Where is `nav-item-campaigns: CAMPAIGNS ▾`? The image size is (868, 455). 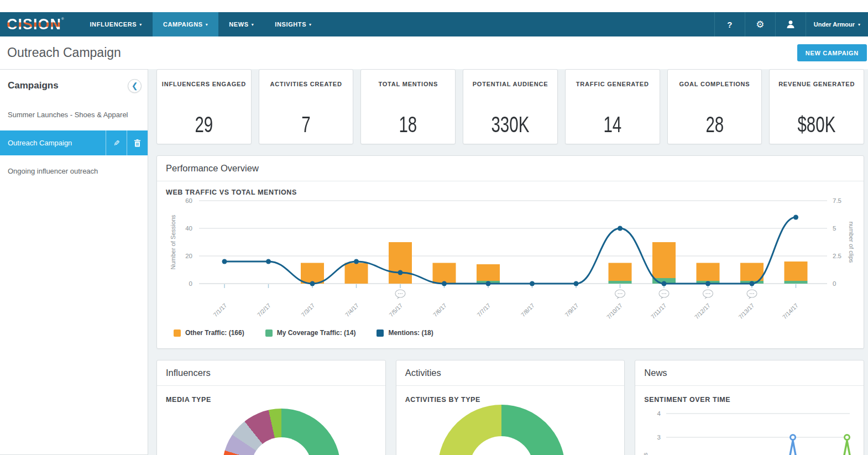 nav-item-campaigns: CAMPAIGNS ▾ is located at coordinates (186, 24).